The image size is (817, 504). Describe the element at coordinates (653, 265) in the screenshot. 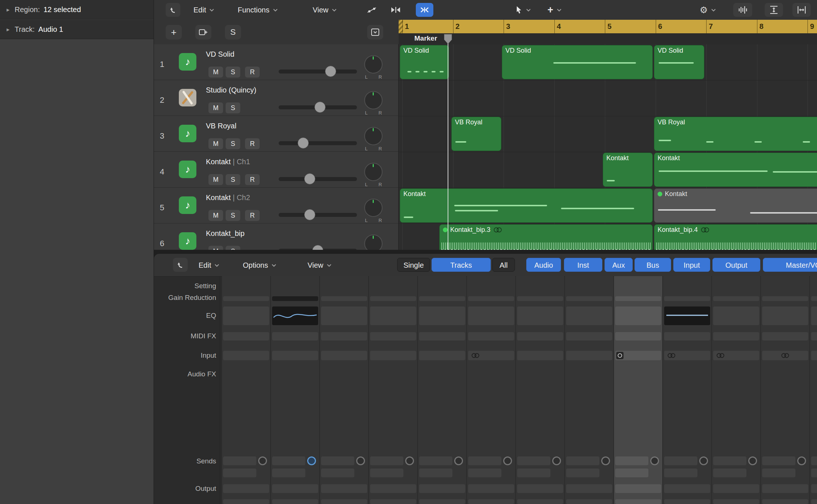

I see `filter-bus-button: Bus` at that location.